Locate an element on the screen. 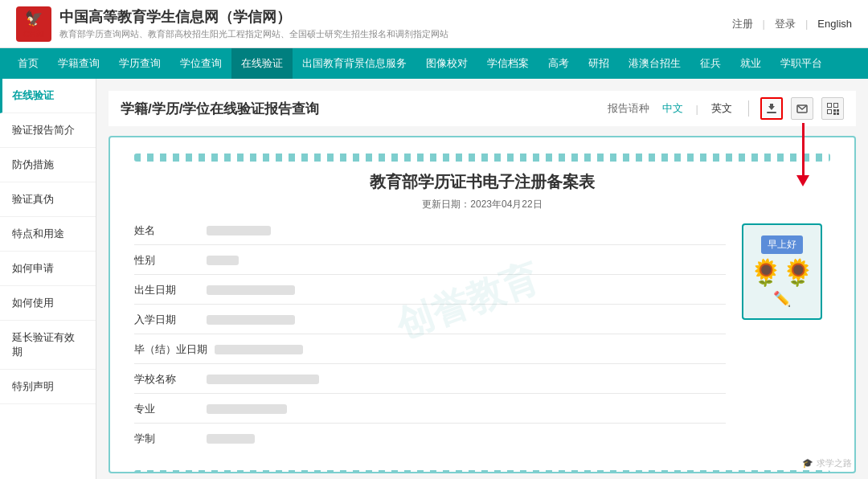 The image size is (868, 479). nav-jiuye: 就业 is located at coordinates (751, 63).